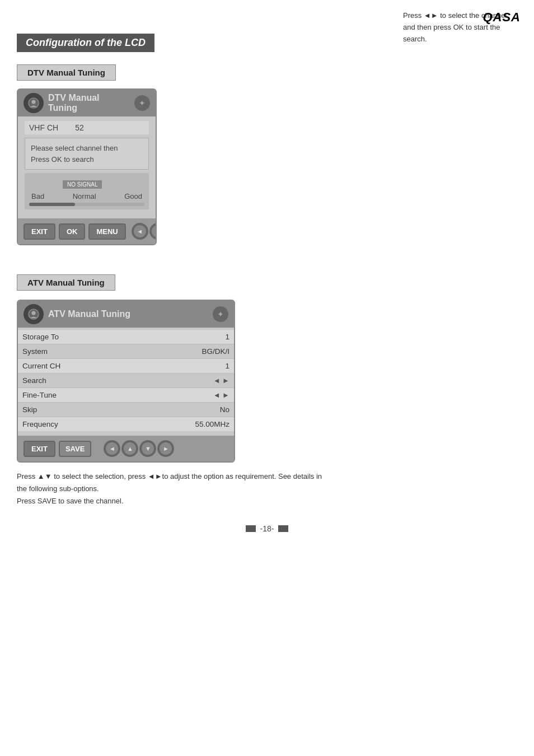 This screenshot has width=534, height=756. Describe the element at coordinates (140, 231) in the screenshot. I see `dtv-arrow-circle: ◄` at that location.